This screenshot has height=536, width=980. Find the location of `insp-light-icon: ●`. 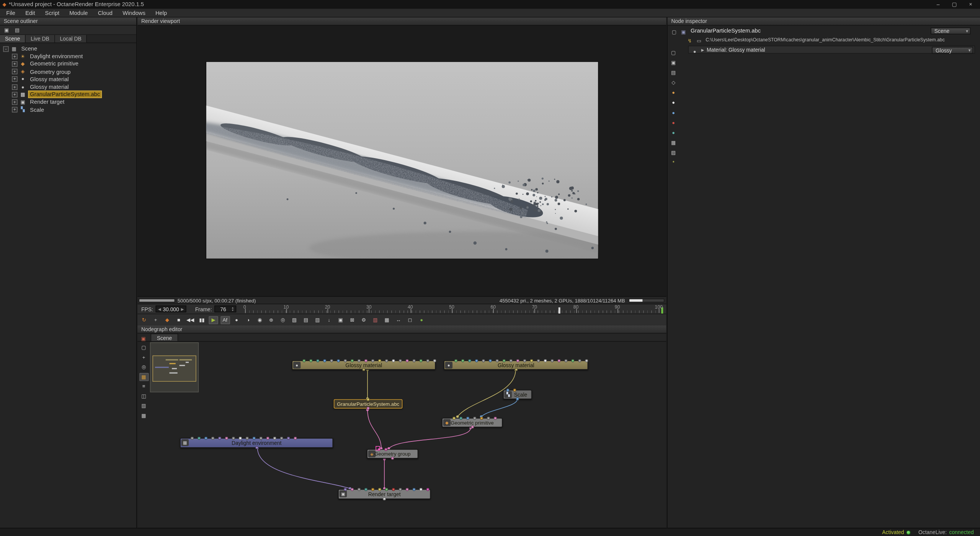

insp-light-icon: ● is located at coordinates (673, 103).